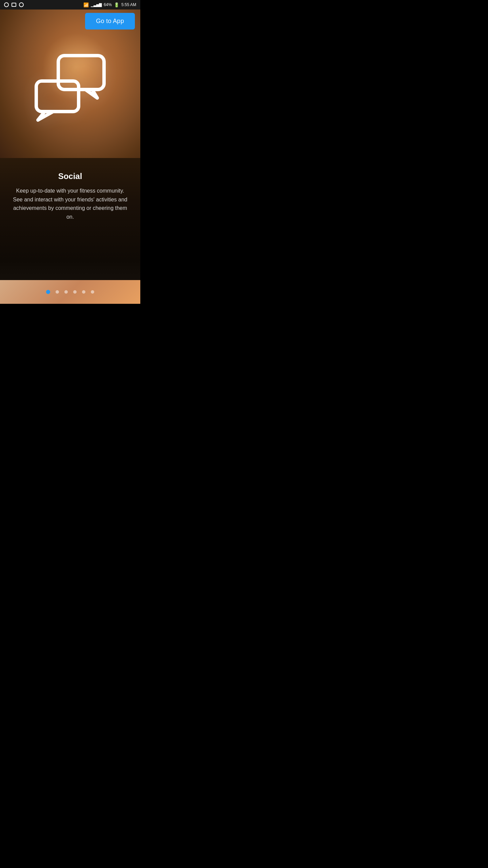 The height and width of the screenshot is (868, 488). Describe the element at coordinates (14, 5) in the screenshot. I see `status-left-icons` at that location.